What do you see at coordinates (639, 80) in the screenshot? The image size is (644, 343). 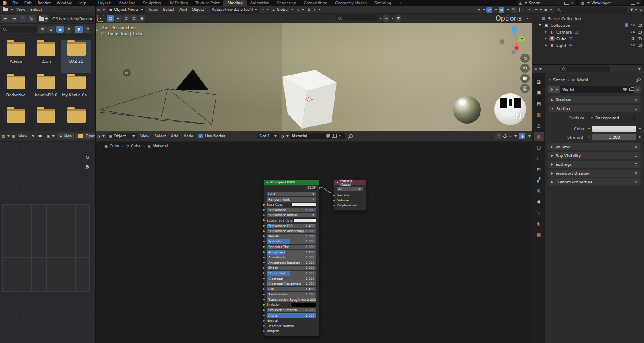 I see `pin-icon` at bounding box center [639, 80].